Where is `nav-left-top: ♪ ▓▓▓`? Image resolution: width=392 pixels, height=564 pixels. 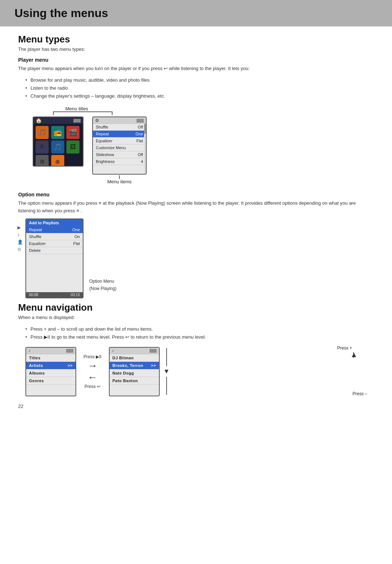 nav-left-top: ♪ ▓▓▓ is located at coordinates (51, 351).